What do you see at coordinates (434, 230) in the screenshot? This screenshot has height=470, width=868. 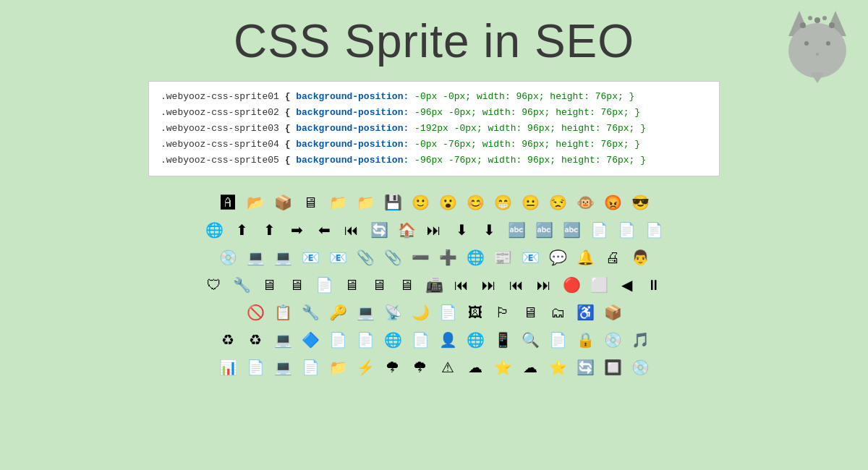 I see `icon-row-2: 🌐 ⬆ ⬆ ➡ ⬅ ⏮ 🔄 🏠 ⏭ ⬇ ⬇ 🔤 🔤 🔤 📄 📄 📄` at bounding box center [434, 230].